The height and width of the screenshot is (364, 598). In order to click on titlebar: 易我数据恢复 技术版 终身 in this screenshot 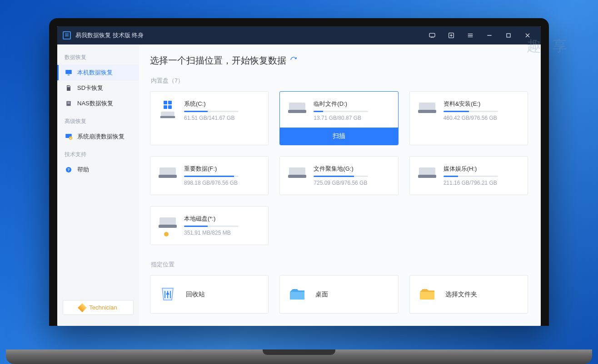, I will do `click(299, 35)`.